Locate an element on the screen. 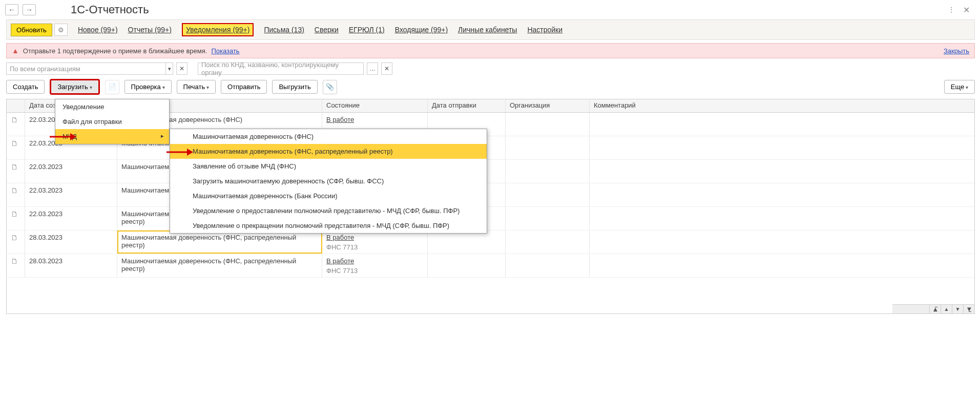  nav-incoming: Входящие (99+) is located at coordinates (421, 30).